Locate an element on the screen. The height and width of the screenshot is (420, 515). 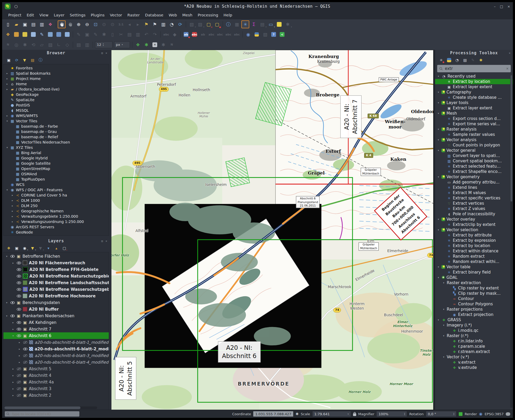
label-properties-icon: abc is located at coordinates (237, 34).